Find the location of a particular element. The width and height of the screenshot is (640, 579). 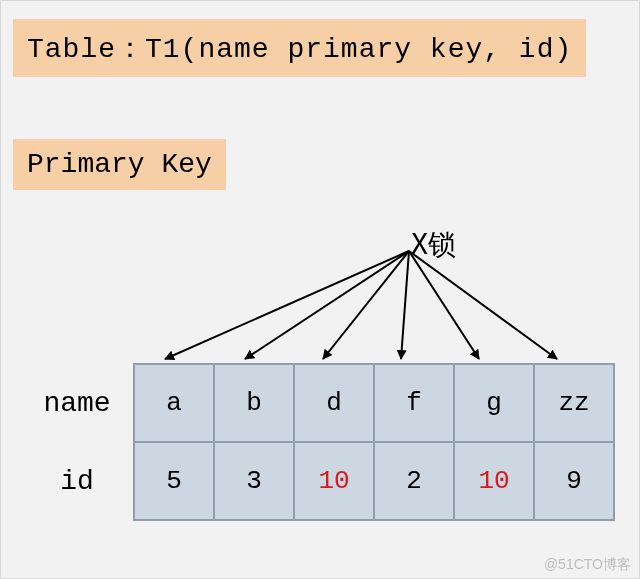

primary-key-label: Primary Key is located at coordinates (120, 164).